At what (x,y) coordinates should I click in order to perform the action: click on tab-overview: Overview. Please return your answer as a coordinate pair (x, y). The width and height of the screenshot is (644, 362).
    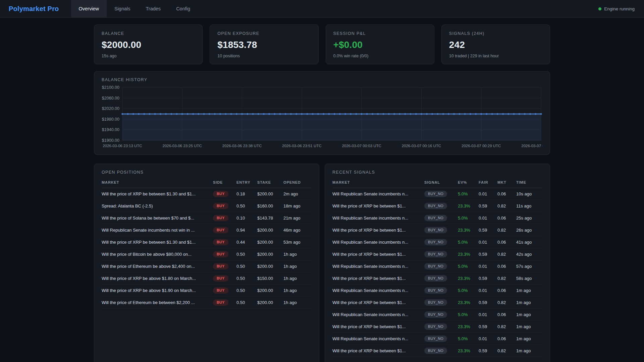
    Looking at the image, I should click on (89, 9).